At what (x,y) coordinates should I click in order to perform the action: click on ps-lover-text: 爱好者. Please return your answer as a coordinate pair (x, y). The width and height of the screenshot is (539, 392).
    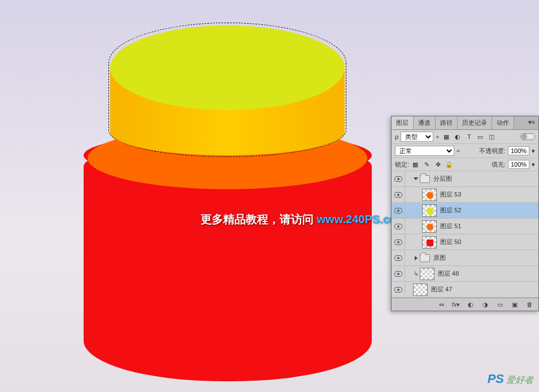
    Looking at the image, I should click on (520, 381).